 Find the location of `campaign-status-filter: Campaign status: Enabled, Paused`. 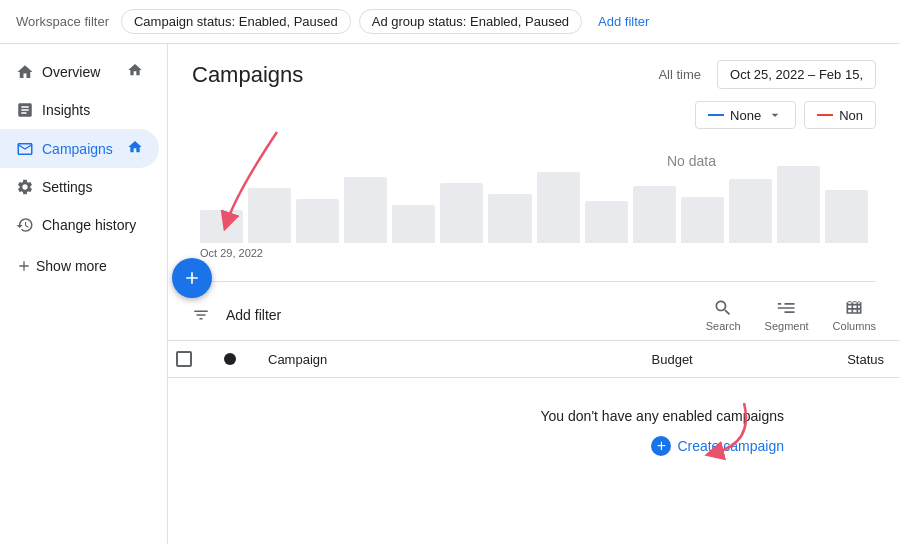

campaign-status-filter: Campaign status: Enabled, Paused is located at coordinates (236, 22).